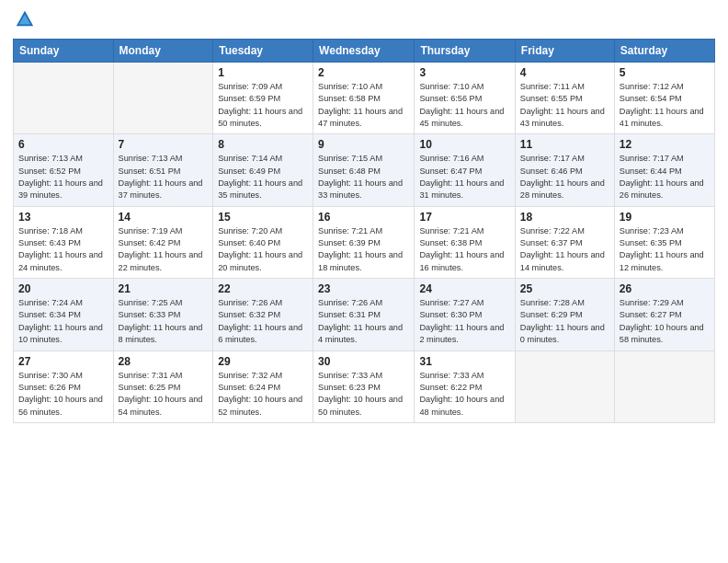  What do you see at coordinates (464, 177) in the screenshot?
I see `day-info: Sunrise: 7:16 AM Sunset: 6:47 PM Dayligh…` at bounding box center [464, 177].